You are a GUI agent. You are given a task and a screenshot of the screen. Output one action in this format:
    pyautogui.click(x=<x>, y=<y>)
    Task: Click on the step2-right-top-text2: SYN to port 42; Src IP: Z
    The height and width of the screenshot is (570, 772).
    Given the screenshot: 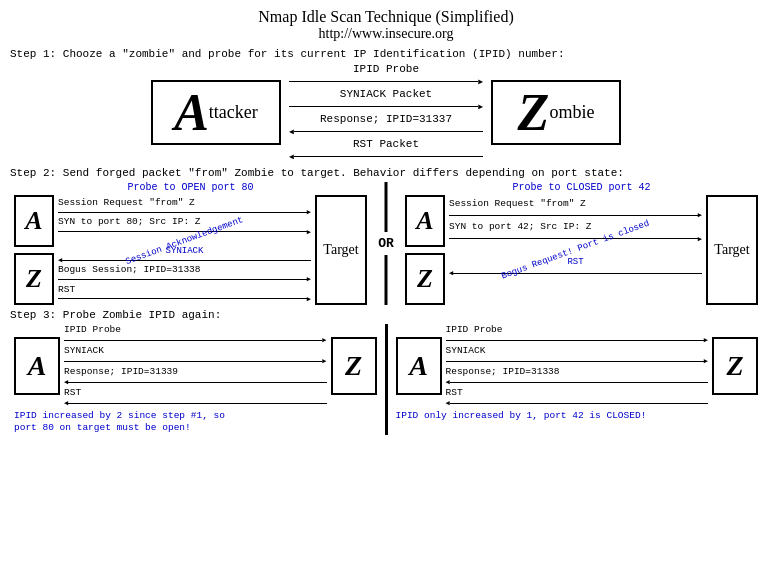 What is the action you would take?
    pyautogui.click(x=576, y=226)
    